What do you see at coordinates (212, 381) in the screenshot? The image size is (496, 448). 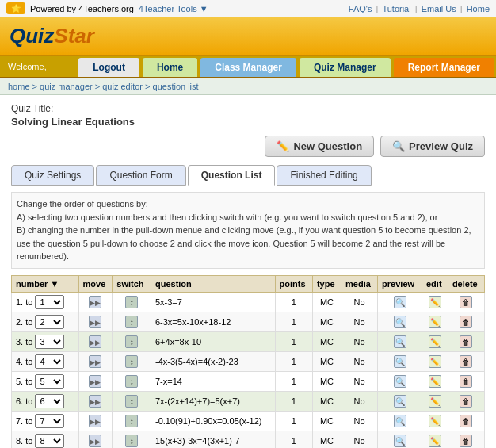 I see `cell-question: 7-x=14` at bounding box center [212, 381].